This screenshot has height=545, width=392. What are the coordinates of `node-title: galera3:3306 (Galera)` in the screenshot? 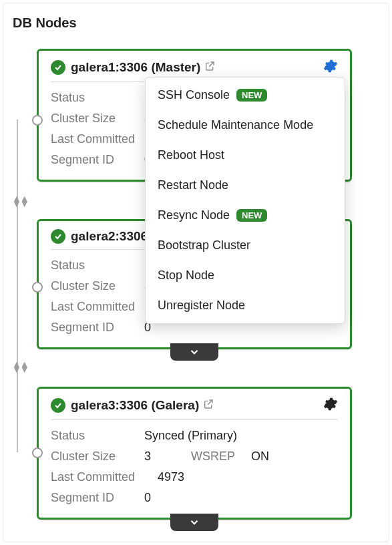 It's located at (135, 405).